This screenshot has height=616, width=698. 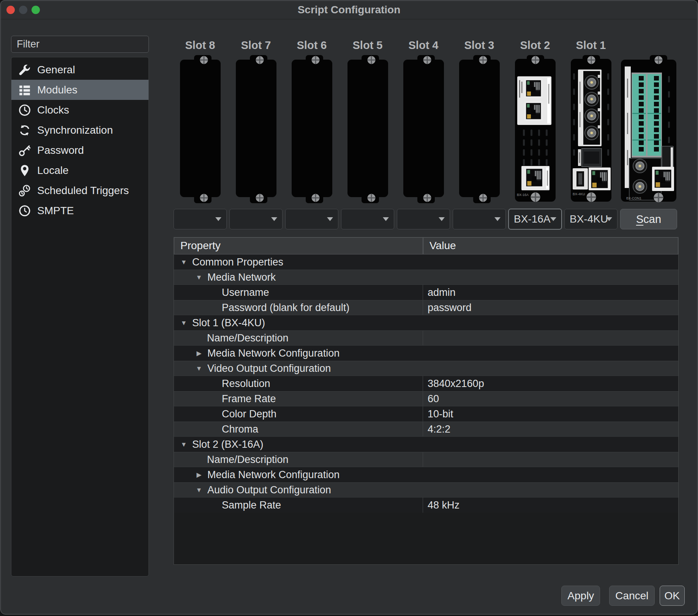 What do you see at coordinates (551, 414) in the screenshot?
I see `value-cell: 10-bit` at bounding box center [551, 414].